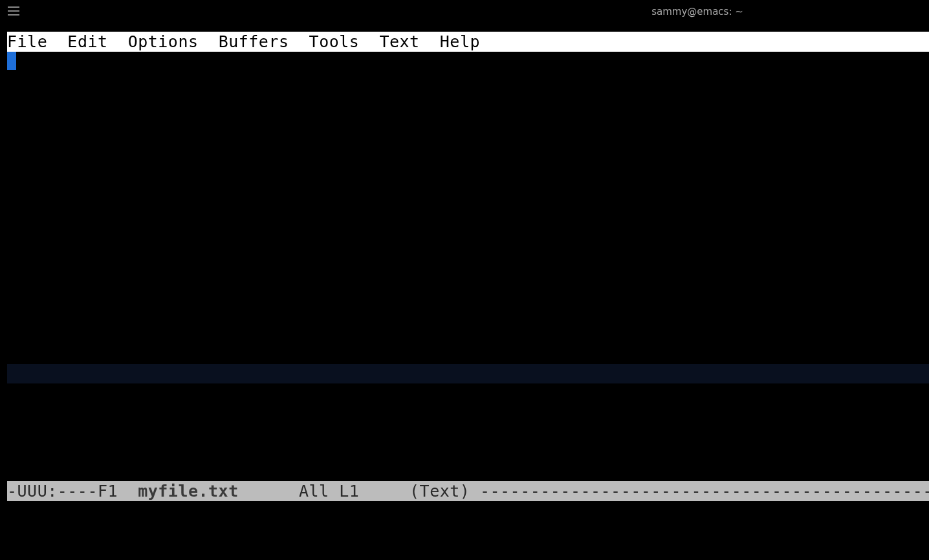  What do you see at coordinates (468, 491) in the screenshot?
I see `mode-line: -UUU:----F1 myfile.txt All L1 (Text) ---…` at bounding box center [468, 491].